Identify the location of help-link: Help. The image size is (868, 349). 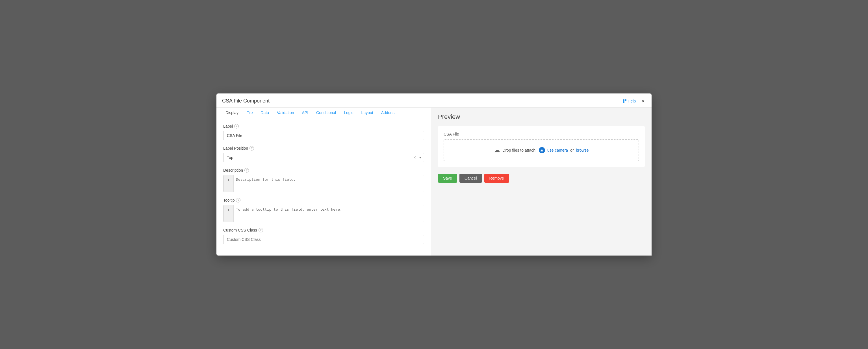
(629, 101).